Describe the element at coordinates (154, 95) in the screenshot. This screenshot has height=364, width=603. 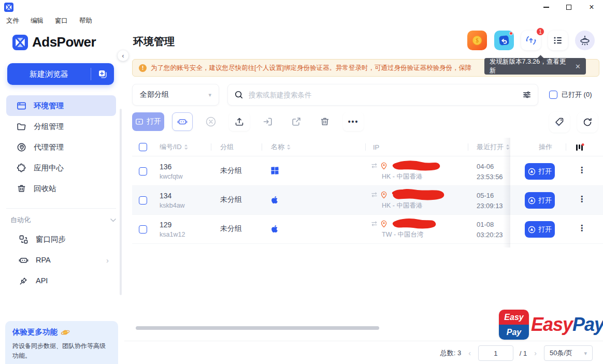
I see `group-filter-value: 全部分组` at that location.